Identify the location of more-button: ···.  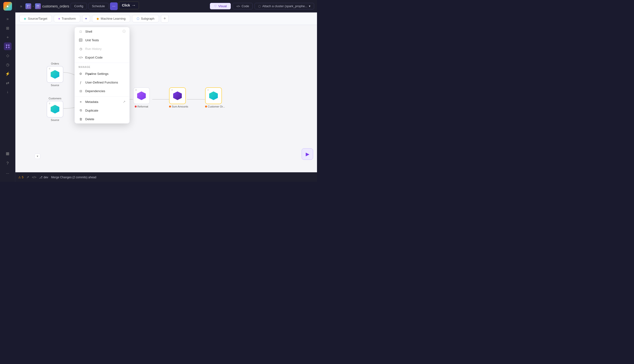
(114, 6).